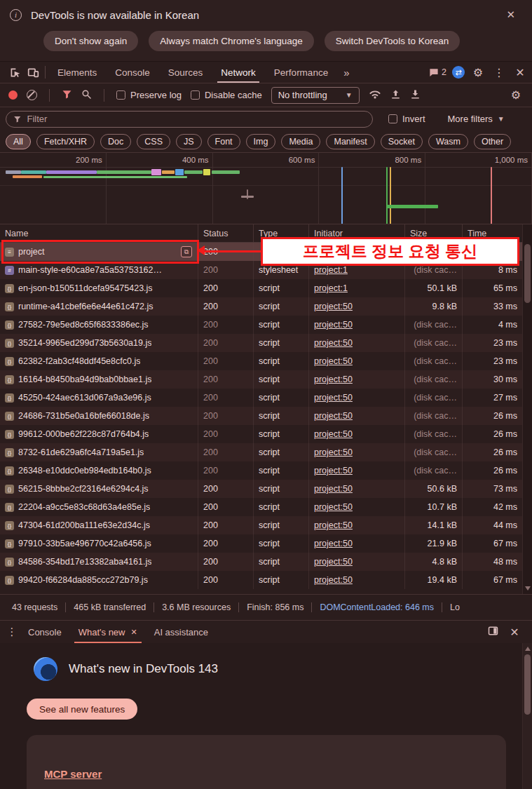  What do you see at coordinates (261, 471) in the screenshot?
I see `table-row: {}26348-e10ddc0eb984edb164b0.js200script…` at bounding box center [261, 471].